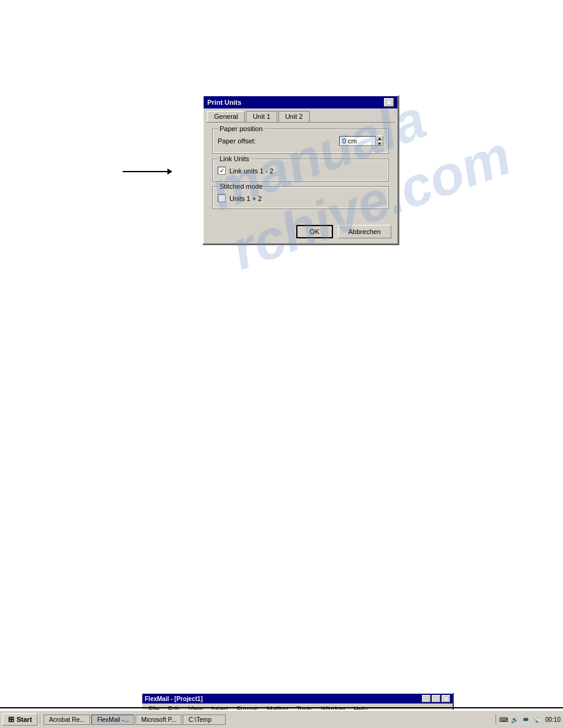 The height and width of the screenshot is (728, 563). I want to click on titlebar-controls: _ □ ✕, so click(436, 699).